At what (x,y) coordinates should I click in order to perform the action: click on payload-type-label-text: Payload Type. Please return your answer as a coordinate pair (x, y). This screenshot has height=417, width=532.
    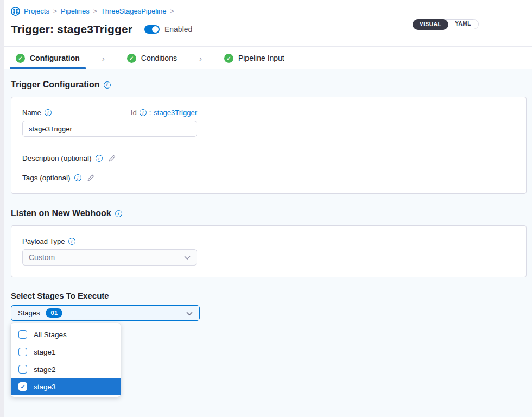
    Looking at the image, I should click on (43, 241).